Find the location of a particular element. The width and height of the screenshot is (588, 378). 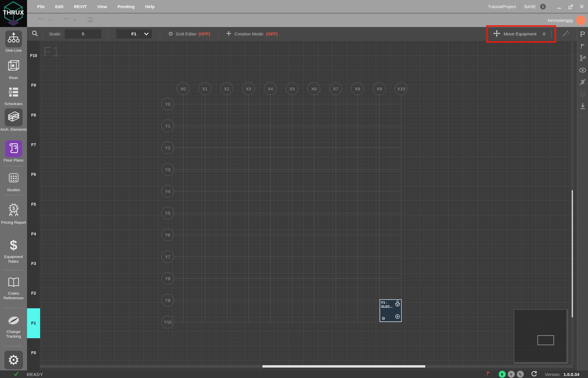

floor-label-f5: F5 is located at coordinates (34, 204).